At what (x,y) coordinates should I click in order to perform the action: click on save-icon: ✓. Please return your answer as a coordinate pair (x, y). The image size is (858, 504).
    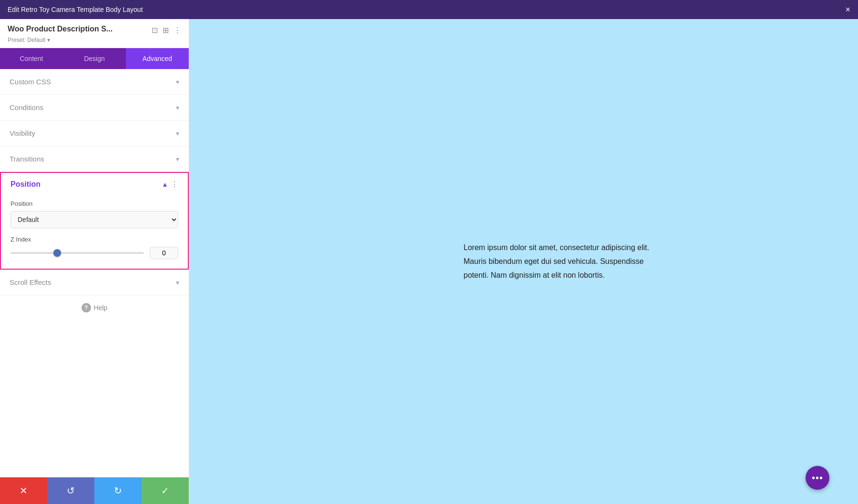
    Looking at the image, I should click on (165, 491).